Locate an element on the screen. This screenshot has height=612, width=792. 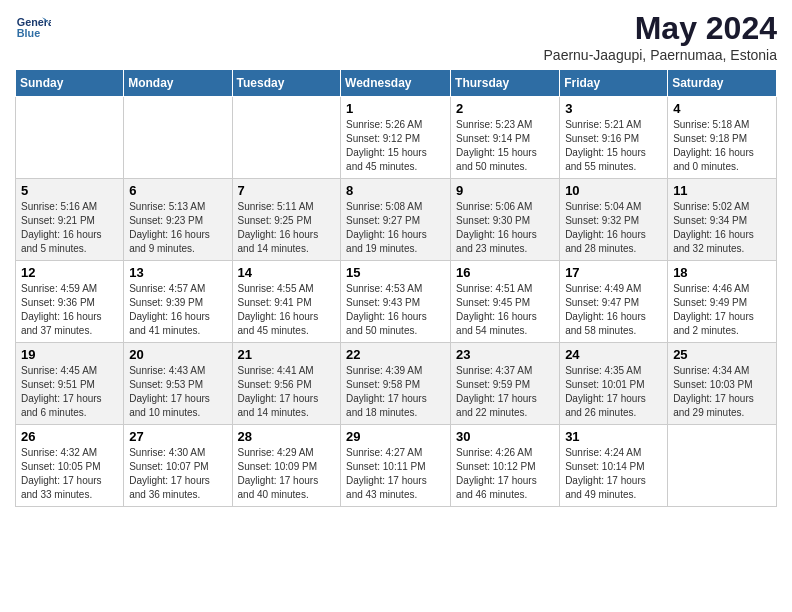
day-info: Sunrise: 5:04 AMSunset: 9:32 PMDaylight:… is located at coordinates (614, 228).